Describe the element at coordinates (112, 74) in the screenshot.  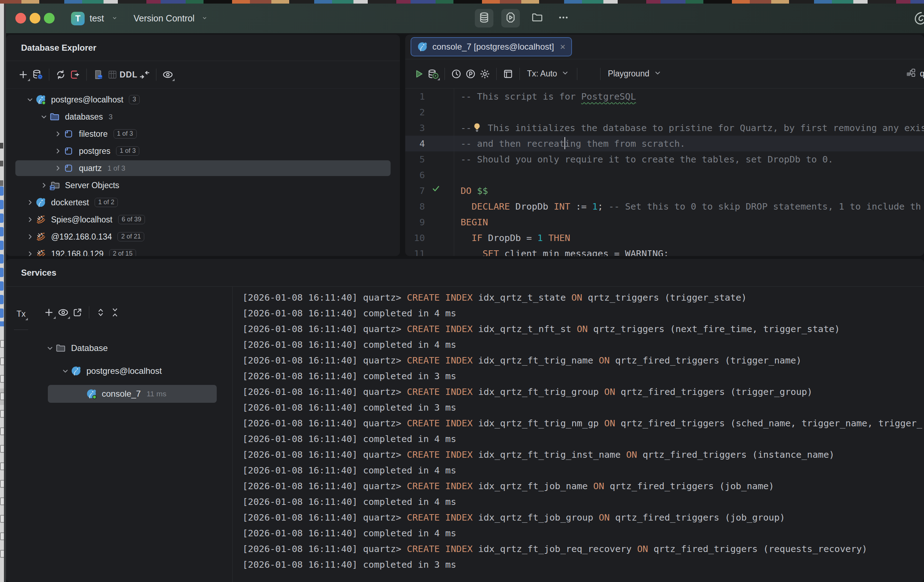
I see `table-grid-button` at that location.